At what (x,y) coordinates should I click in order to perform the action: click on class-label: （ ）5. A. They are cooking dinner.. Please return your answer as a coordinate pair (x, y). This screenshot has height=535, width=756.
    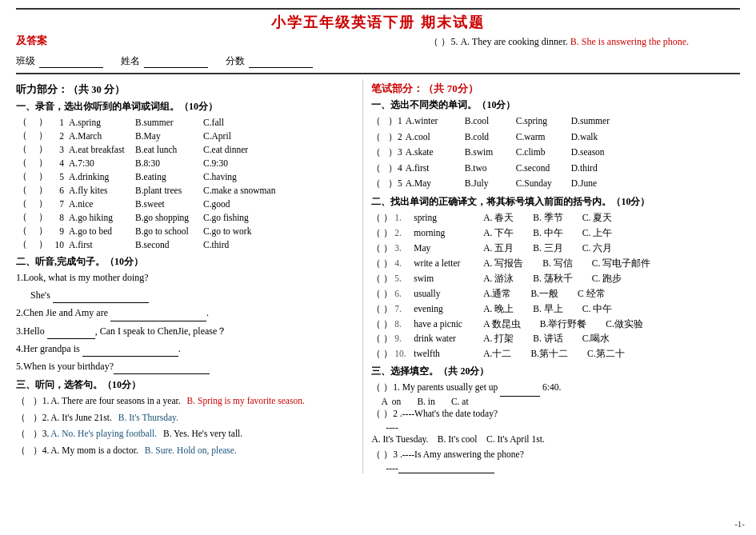
    Looking at the image, I should click on (498, 42).